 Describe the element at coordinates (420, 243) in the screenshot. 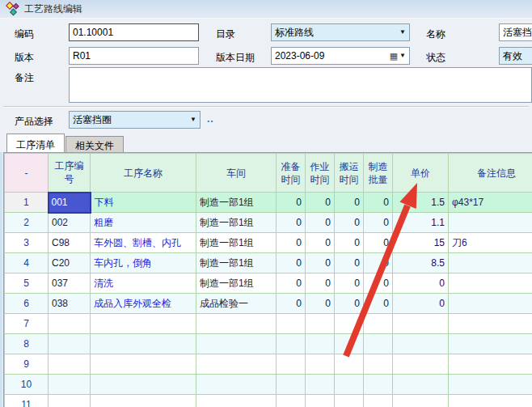

I see `cell-unit-price: 15` at that location.